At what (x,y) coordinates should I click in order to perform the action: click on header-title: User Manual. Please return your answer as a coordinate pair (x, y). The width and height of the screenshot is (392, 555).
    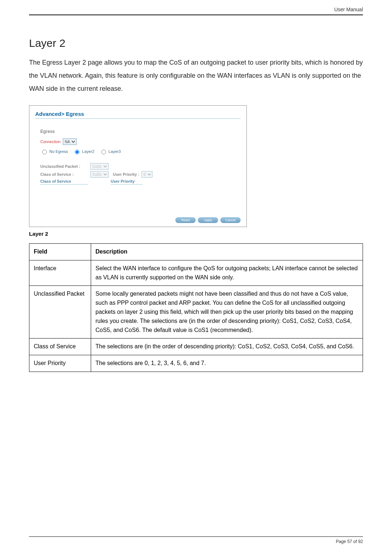
    Looking at the image, I should click on (348, 9).